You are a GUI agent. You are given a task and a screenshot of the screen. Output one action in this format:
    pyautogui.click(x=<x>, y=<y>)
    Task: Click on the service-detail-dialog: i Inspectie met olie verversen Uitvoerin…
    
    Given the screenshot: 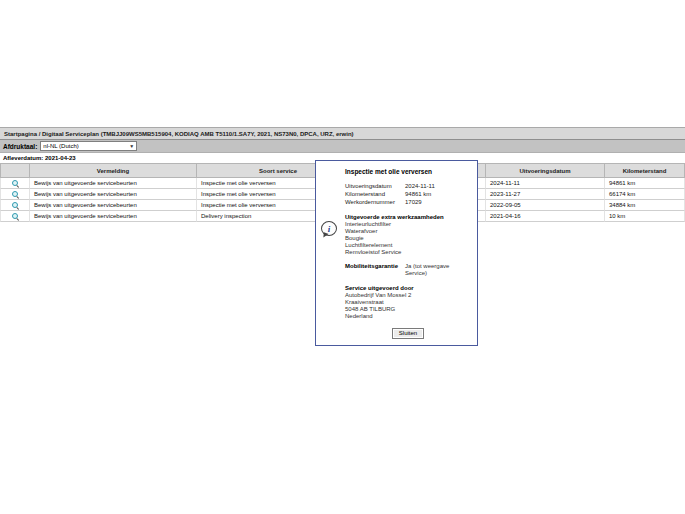 What is the action you would take?
    pyautogui.click(x=396, y=253)
    